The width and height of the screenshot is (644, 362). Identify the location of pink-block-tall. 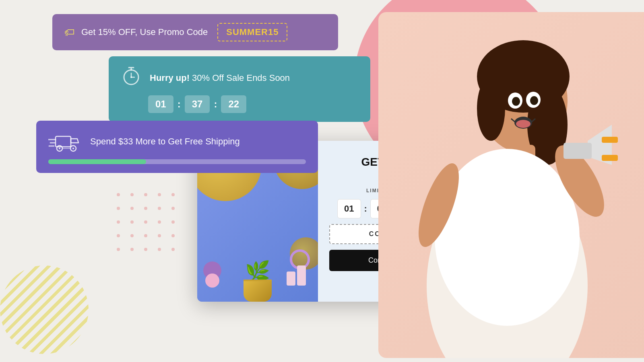
(301, 276).